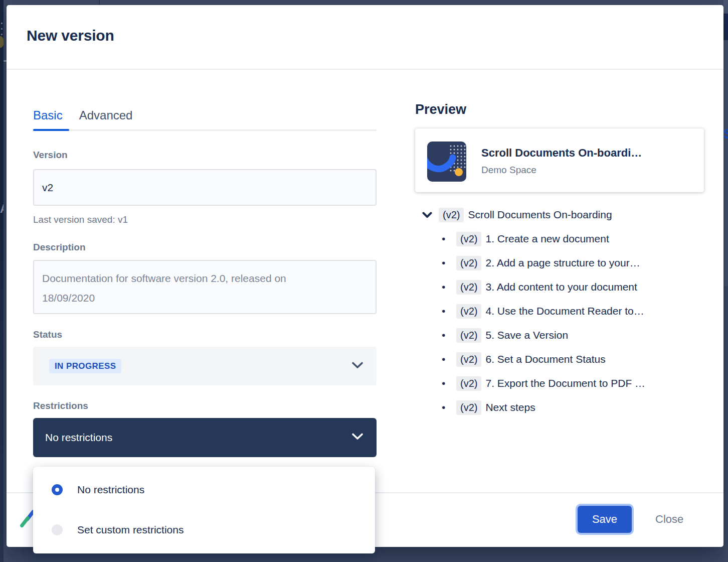 The height and width of the screenshot is (562, 728). Describe the element at coordinates (563, 311) in the screenshot. I see `tree-item: •(v2)4. Use the Document Reader to…` at that location.